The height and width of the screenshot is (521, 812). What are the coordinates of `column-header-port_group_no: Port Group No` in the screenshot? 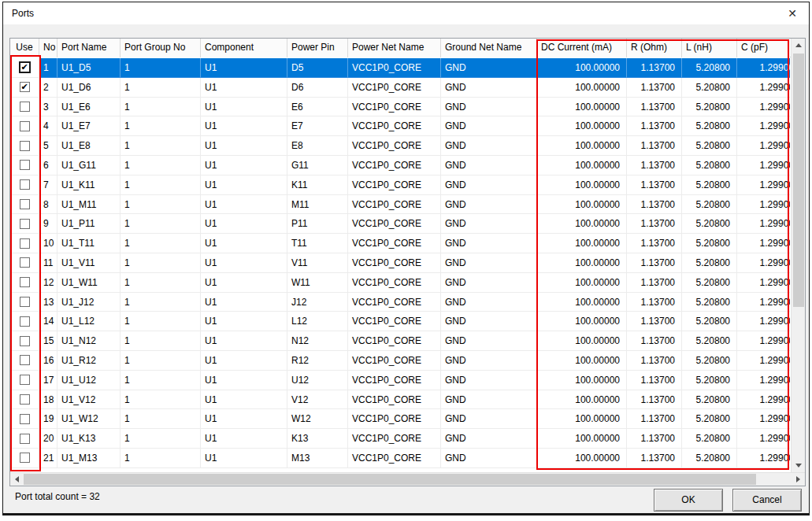 It's located at (161, 48).